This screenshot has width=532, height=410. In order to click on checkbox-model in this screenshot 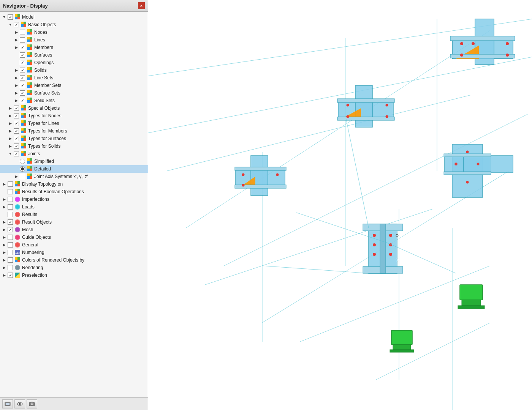, I will do `click(10, 17)`.